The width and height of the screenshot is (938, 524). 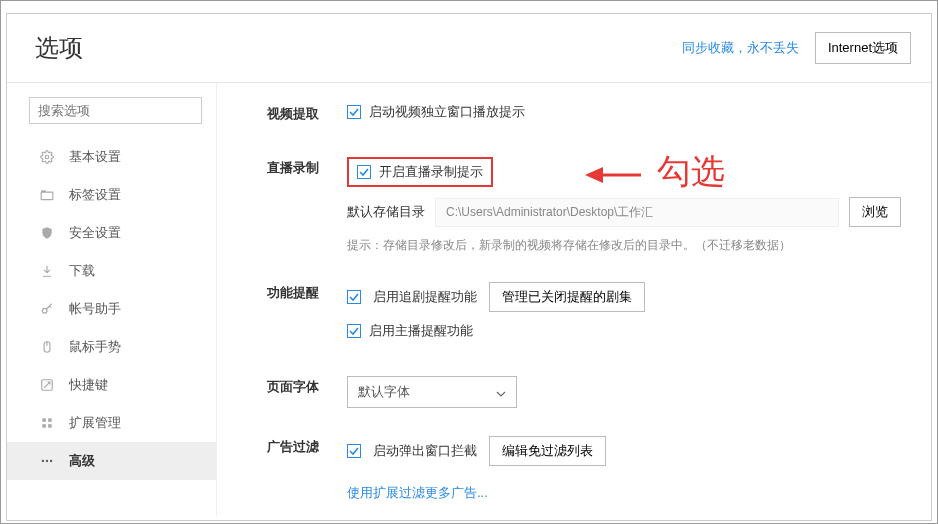 What do you see at coordinates (421, 331) in the screenshot?
I see `checkbox-streamer-reminder-label: 启用主播提醒功能` at bounding box center [421, 331].